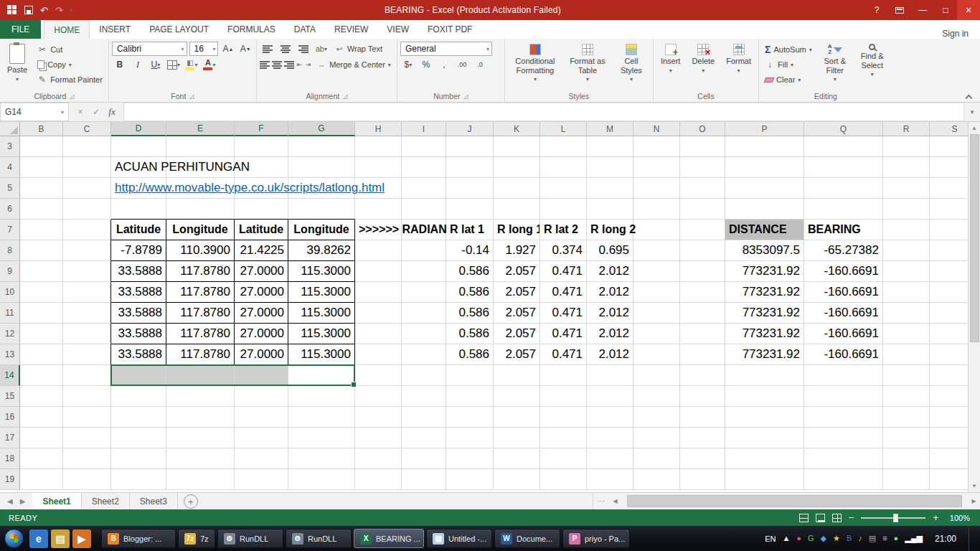 This screenshot has height=551, width=980. I want to click on cell-O17, so click(703, 438).